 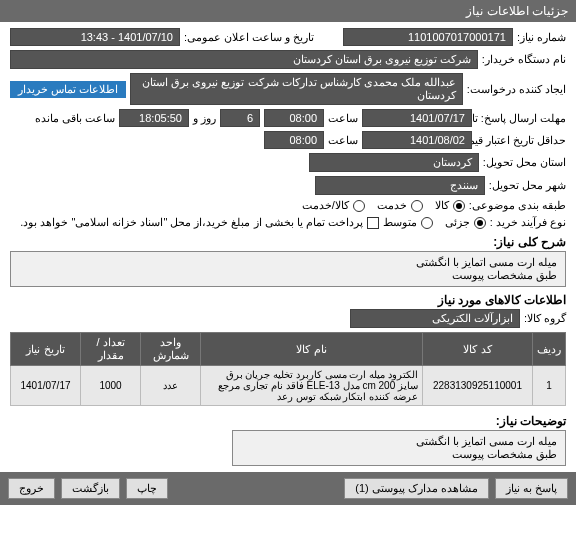 I want to click on print-button: چاپ, so click(x=147, y=488).